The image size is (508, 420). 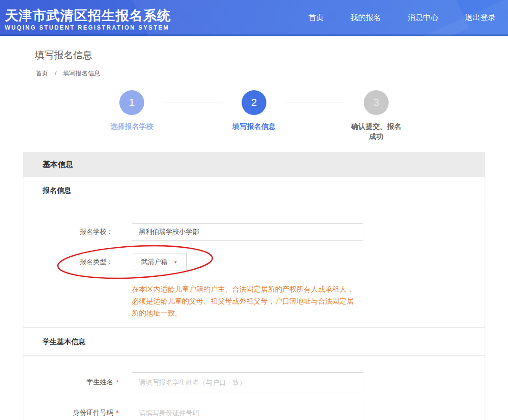 I want to click on registration-type-value: 武清户籍, so click(x=154, y=262).